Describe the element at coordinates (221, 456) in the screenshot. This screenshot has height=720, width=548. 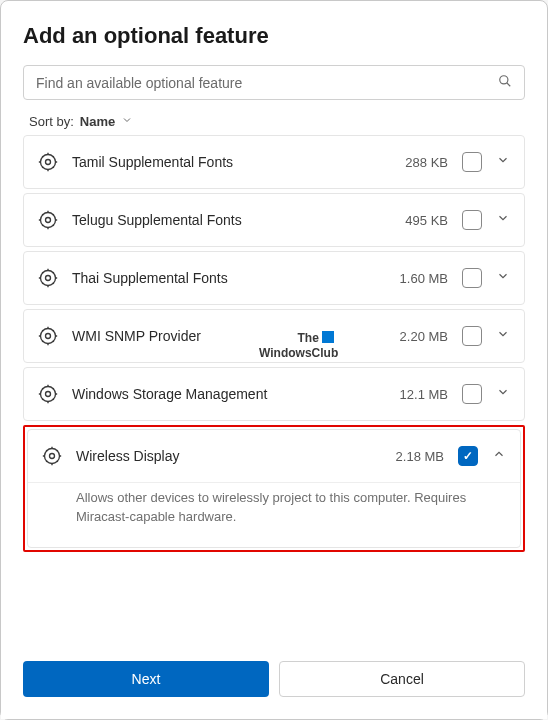
I see `feature-name: Wireless Display` at that location.